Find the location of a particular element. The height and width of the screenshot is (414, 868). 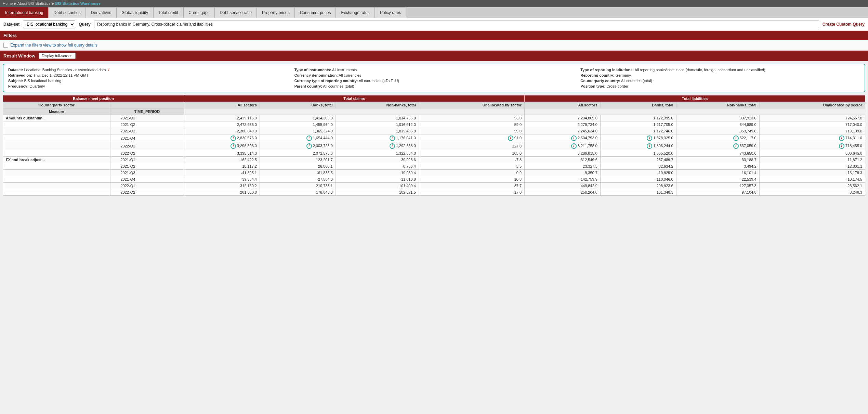

nav-tabs: International banking Debt securities De… is located at coordinates (434, 13).